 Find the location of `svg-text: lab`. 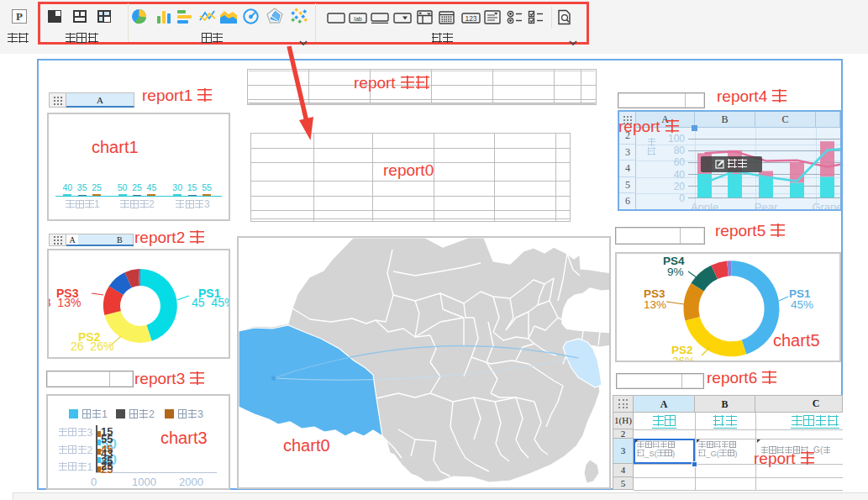

svg-text: lab is located at coordinates (358, 18).